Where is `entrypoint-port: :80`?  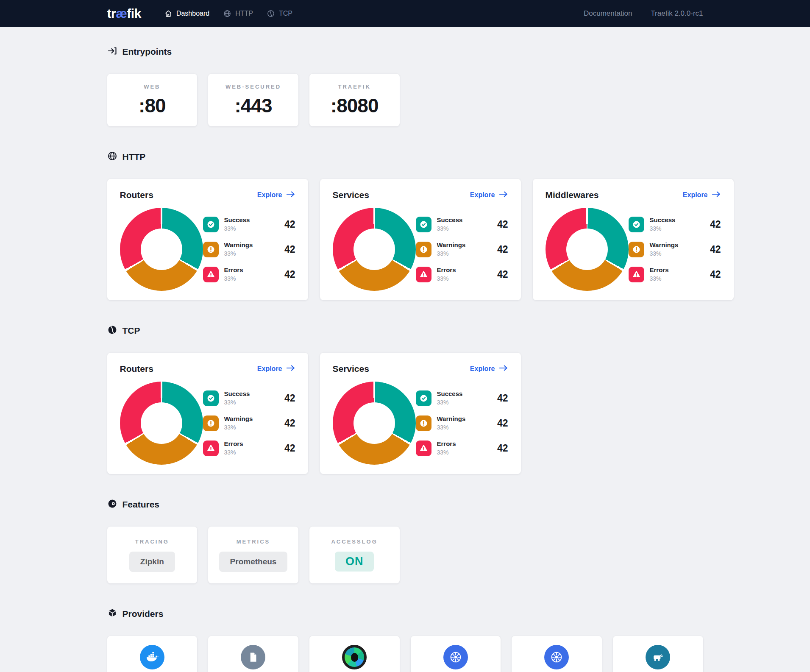
entrypoint-port: :80 is located at coordinates (152, 106).